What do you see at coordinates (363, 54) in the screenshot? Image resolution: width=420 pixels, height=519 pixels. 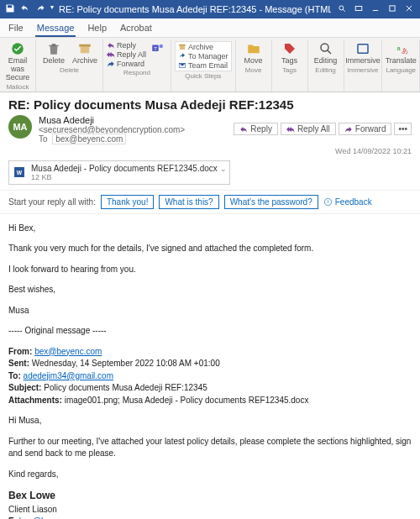 I see `immersive-button: Immersive` at bounding box center [363, 54].